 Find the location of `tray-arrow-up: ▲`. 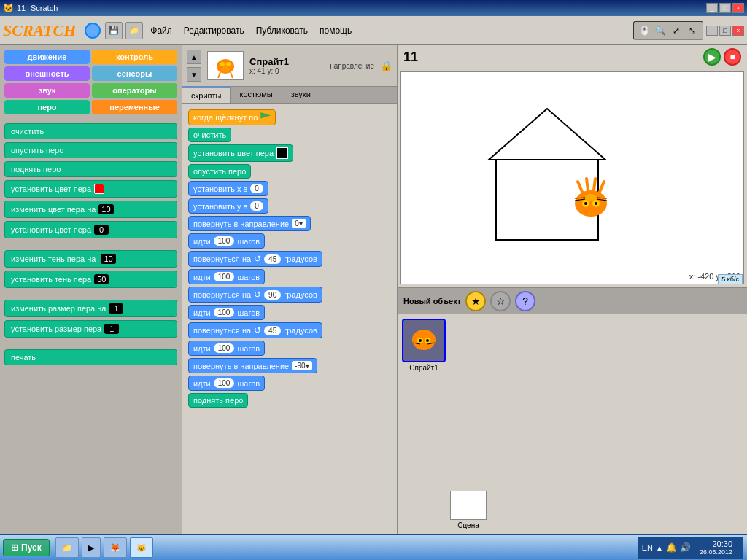

tray-arrow-up: ▲ is located at coordinates (659, 548).